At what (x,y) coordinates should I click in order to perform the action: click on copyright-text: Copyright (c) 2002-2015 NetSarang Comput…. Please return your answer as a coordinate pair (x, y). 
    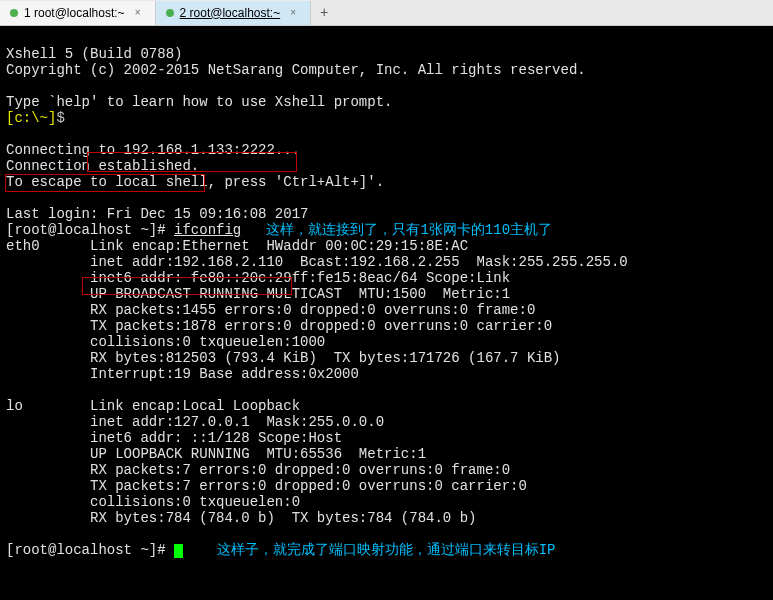
    Looking at the image, I should click on (296, 70).